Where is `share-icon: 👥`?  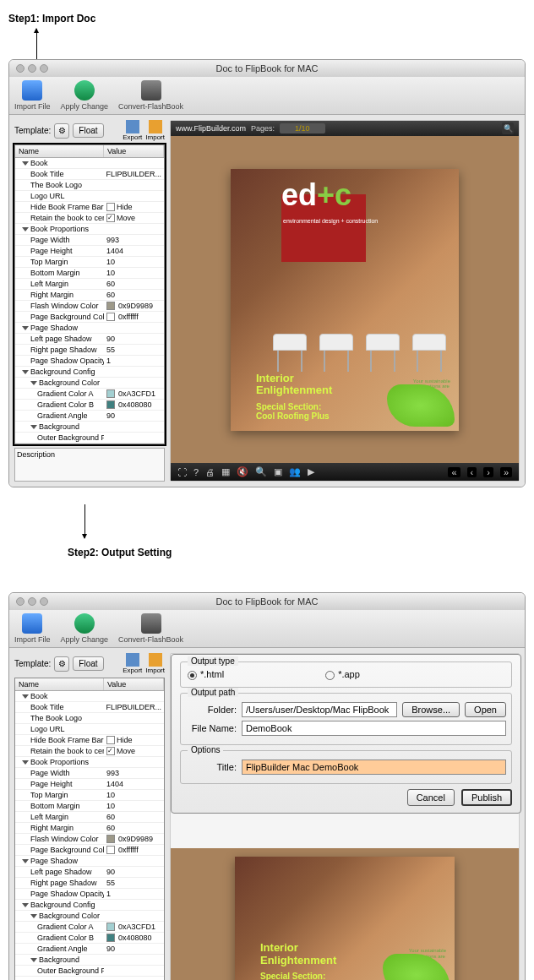 share-icon: 👥 is located at coordinates (295, 471).